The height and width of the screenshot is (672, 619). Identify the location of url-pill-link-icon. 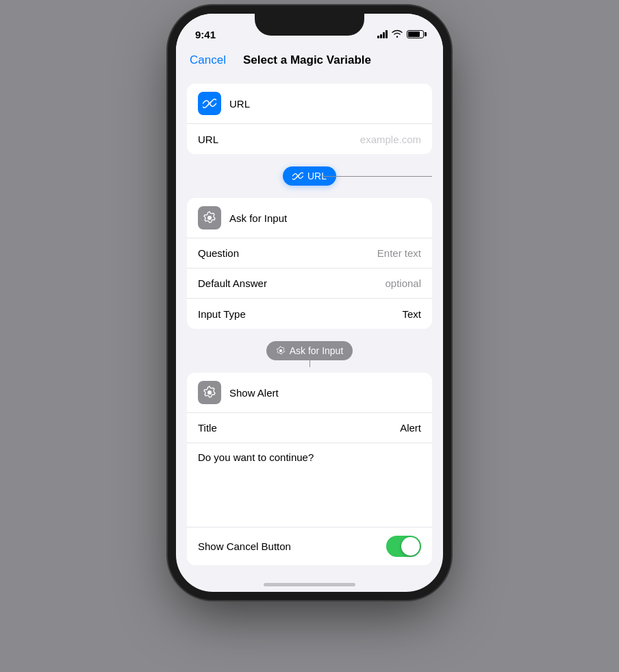
(298, 176).